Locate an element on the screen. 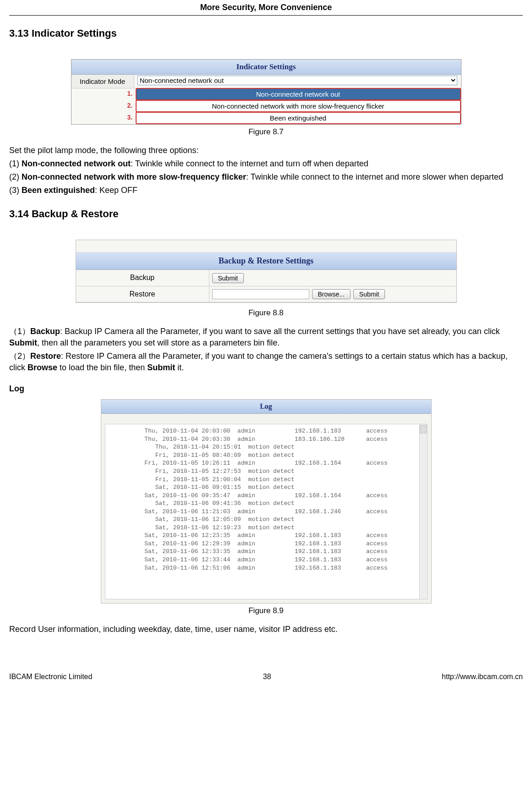  restore-label: Restore is located at coordinates (143, 294).